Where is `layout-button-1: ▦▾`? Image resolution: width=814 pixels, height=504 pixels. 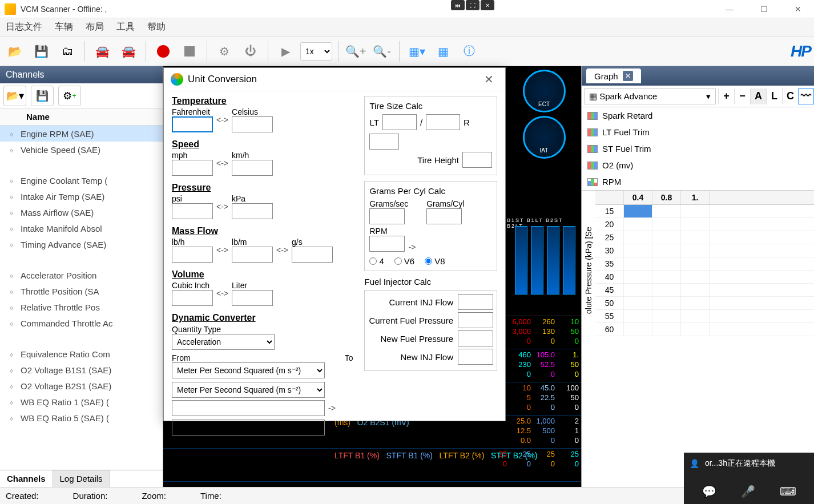 layout-button-1: ▦▾ is located at coordinates (417, 51).